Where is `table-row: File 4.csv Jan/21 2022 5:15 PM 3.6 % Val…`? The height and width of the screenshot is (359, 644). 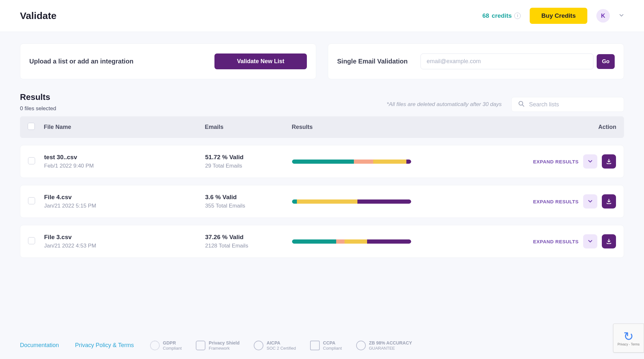
table-row: File 4.csv Jan/21 2022 5:15 PM 3.6 % Val… is located at coordinates (322, 201).